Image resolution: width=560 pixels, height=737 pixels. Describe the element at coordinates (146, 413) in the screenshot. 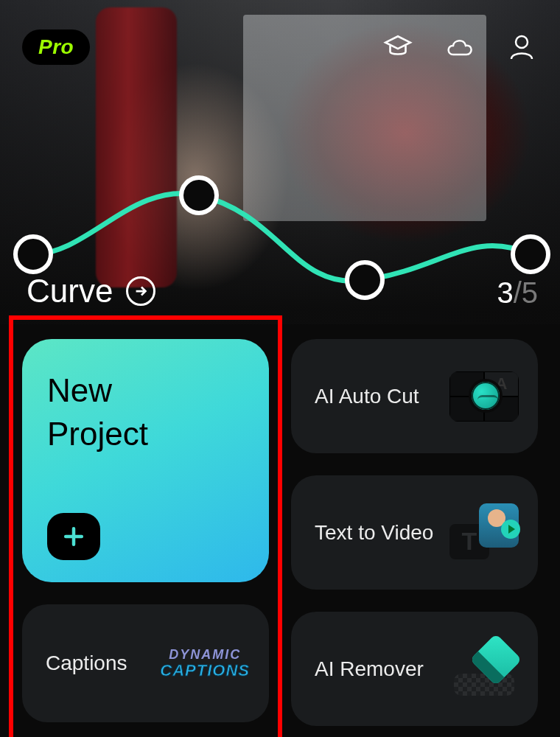

I see `new-project-label: New Project` at that location.